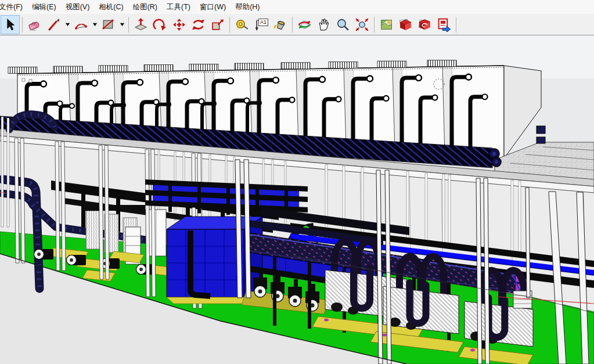 This screenshot has width=594, height=364. What do you see at coordinates (264, 22) in the screenshot?
I see `text-tool-glyph: A1` at bounding box center [264, 22].